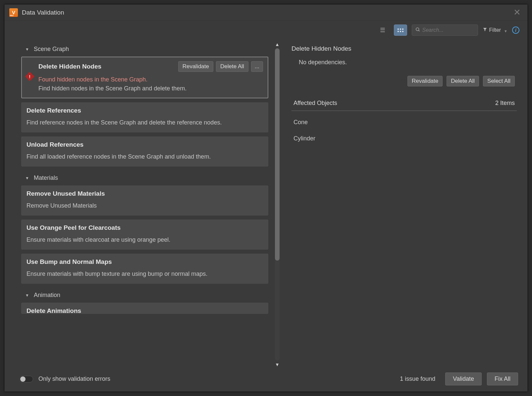 This screenshot has width=532, height=396. Describe the element at coordinates (26, 379) in the screenshot. I see `errors-only-toggle` at that location.